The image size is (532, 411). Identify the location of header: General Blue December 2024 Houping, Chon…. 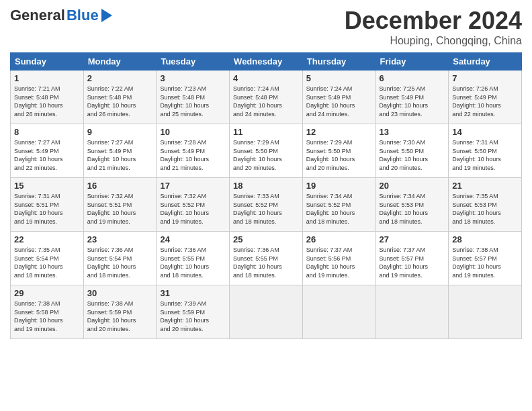
(266, 27).